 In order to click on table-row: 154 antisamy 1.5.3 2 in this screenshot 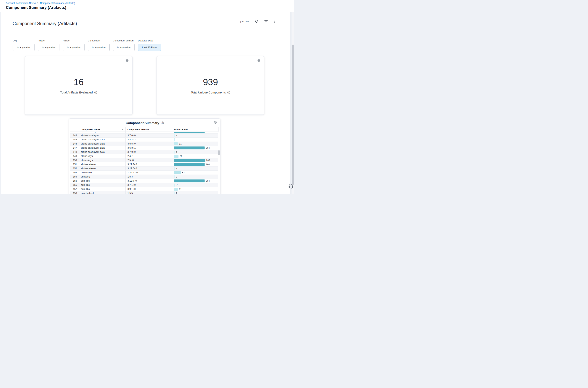, I will do `click(144, 177)`.